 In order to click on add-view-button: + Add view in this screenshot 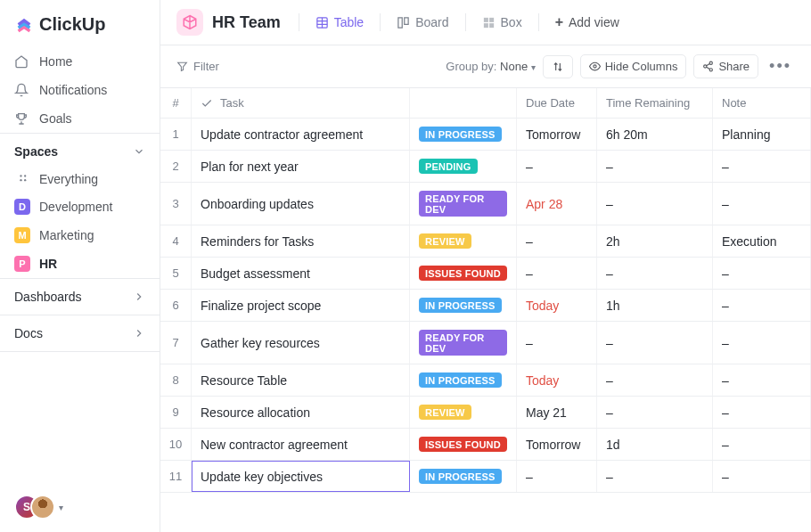, I will do `click(587, 22)`.